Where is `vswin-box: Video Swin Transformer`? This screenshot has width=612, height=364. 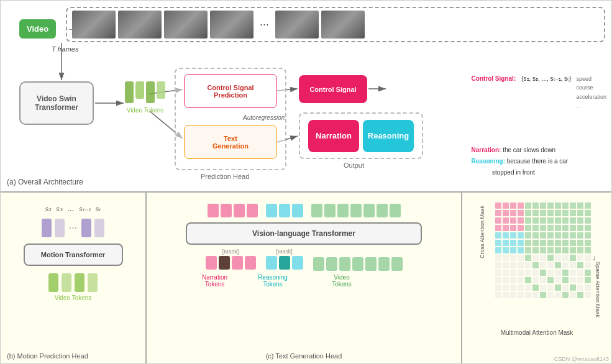
vswin-box: Video Swin Transformer is located at coordinates (57, 103).